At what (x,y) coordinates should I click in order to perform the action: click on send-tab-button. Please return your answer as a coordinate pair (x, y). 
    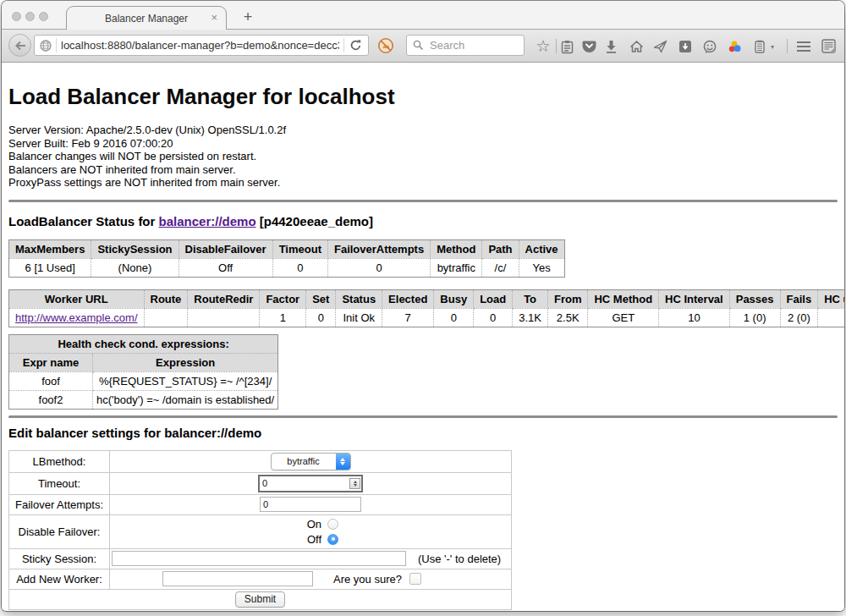
    Looking at the image, I should click on (660, 47).